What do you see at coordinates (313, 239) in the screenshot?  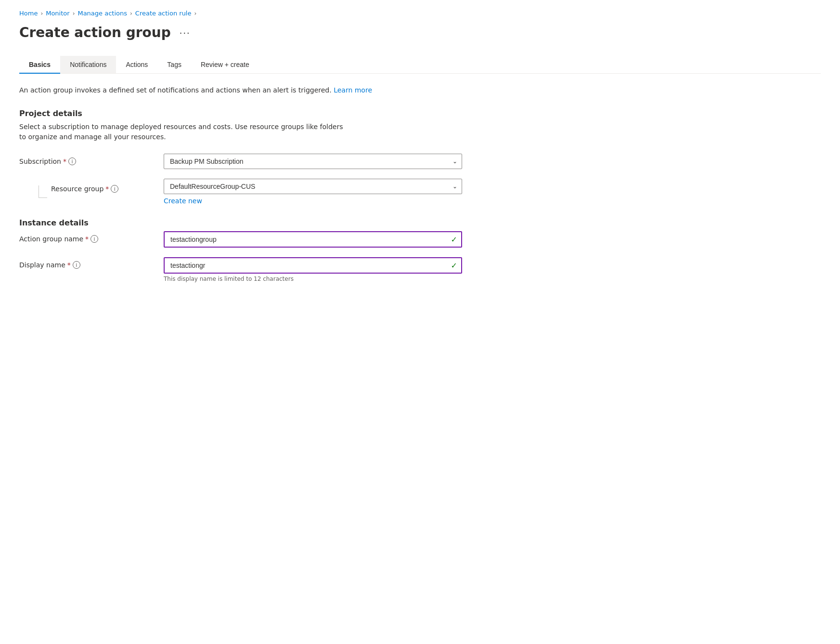 I see `action-group-name-input-wrapper: ✓` at bounding box center [313, 239].